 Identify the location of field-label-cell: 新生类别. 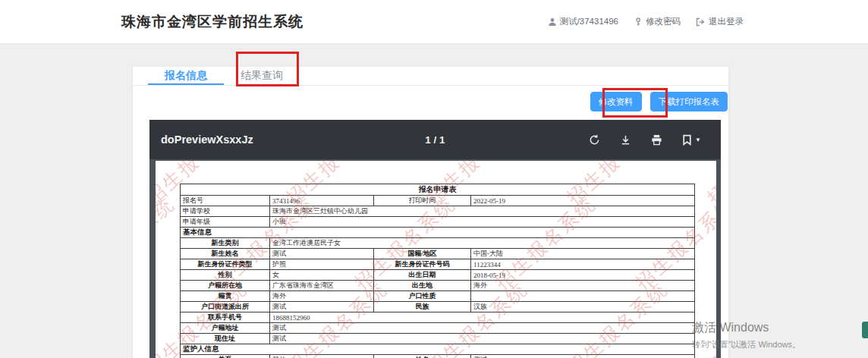
(225, 243).